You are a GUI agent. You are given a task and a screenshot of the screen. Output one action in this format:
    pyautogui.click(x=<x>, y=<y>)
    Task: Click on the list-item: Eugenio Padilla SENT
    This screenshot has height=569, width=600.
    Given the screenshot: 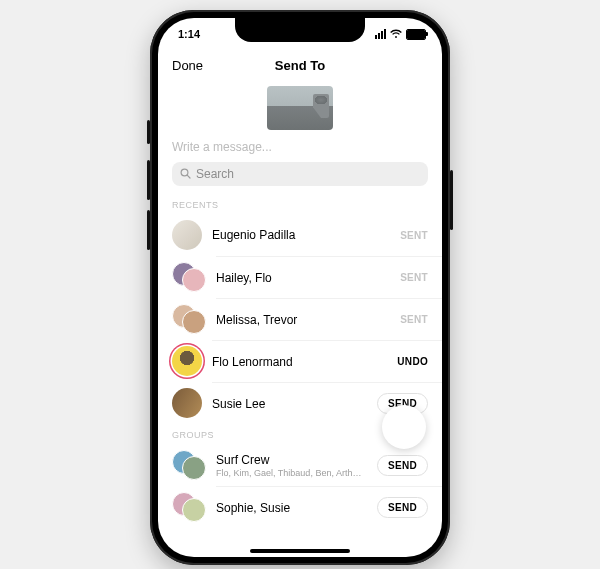 What is the action you would take?
    pyautogui.click(x=300, y=235)
    